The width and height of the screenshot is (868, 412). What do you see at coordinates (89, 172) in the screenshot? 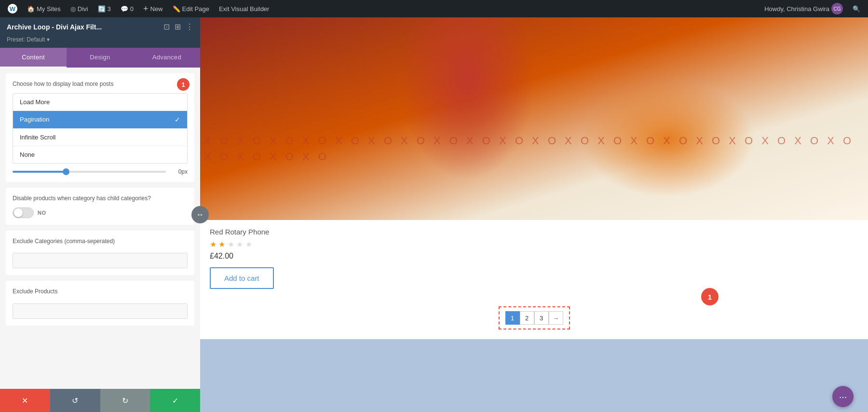
I see `slider-track` at bounding box center [89, 172].